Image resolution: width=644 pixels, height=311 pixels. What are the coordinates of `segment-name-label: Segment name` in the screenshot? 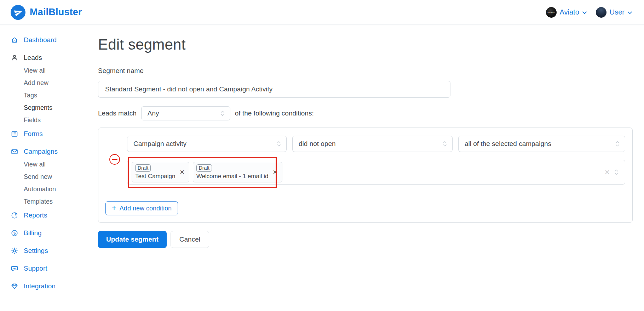 It's located at (365, 71).